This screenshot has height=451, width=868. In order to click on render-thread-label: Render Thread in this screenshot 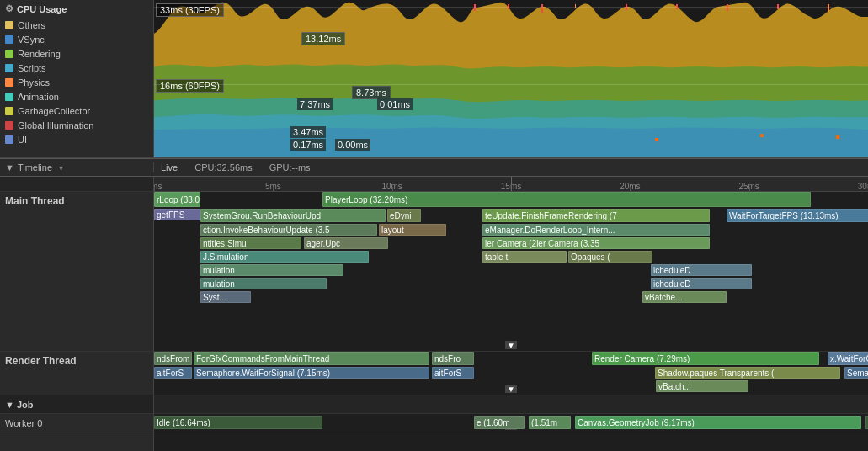, I will do `click(77, 374)`.